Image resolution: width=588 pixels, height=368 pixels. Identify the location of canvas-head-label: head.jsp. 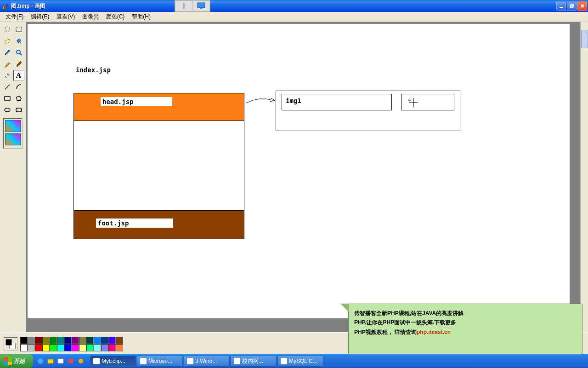
(136, 102).